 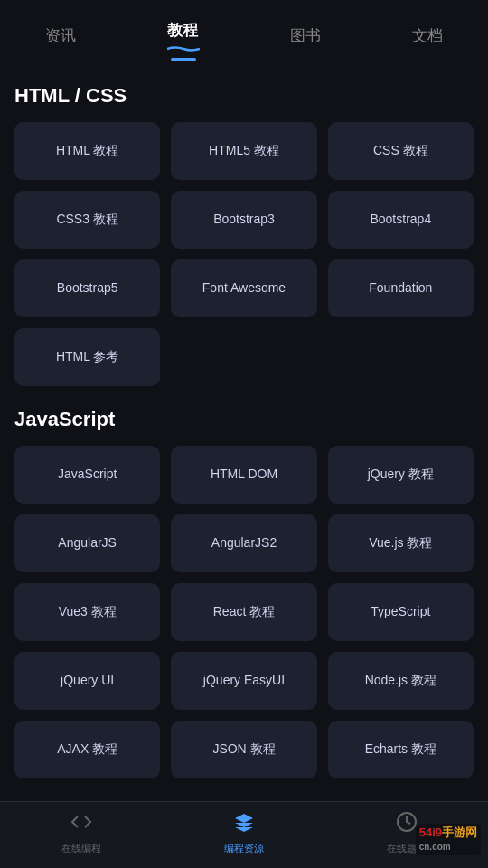 I want to click on course-card-1-3: AngularJS, so click(x=87, y=543).